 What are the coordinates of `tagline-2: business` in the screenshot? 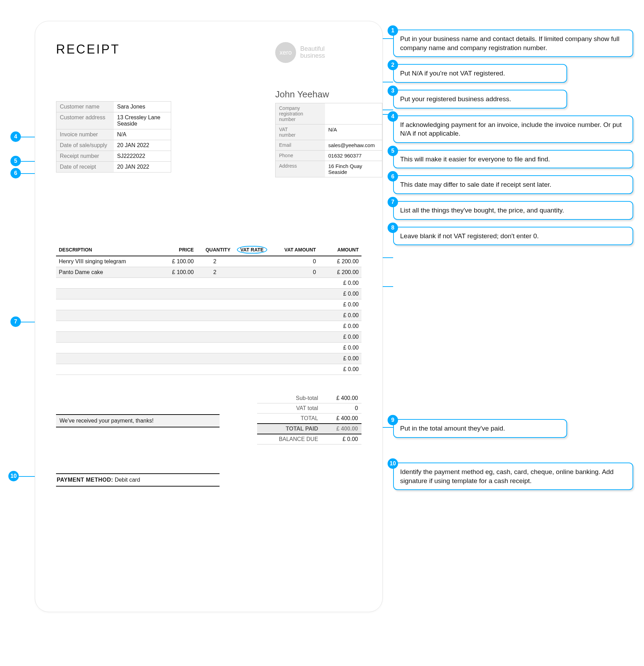 It's located at (312, 56).